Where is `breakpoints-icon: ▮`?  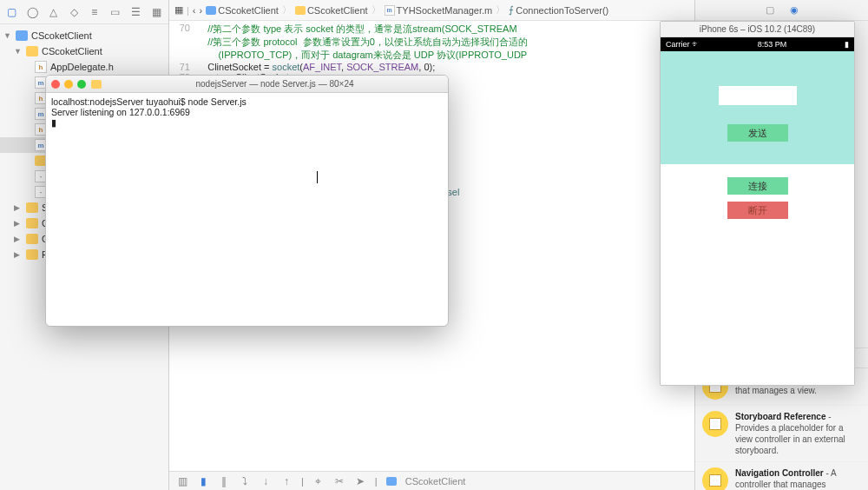
breakpoints-icon: ▮ is located at coordinates (203, 481).